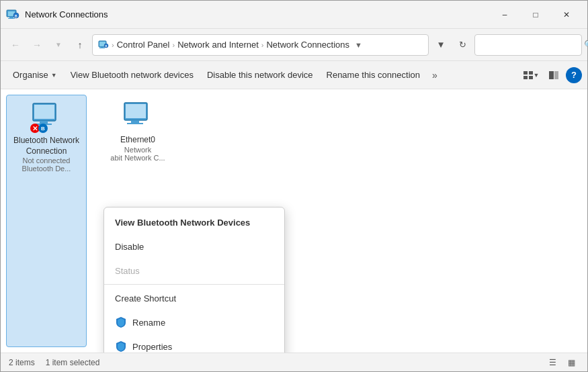  What do you see at coordinates (73, 363) in the screenshot?
I see `selected-count: 1 item selected` at bounding box center [73, 363].